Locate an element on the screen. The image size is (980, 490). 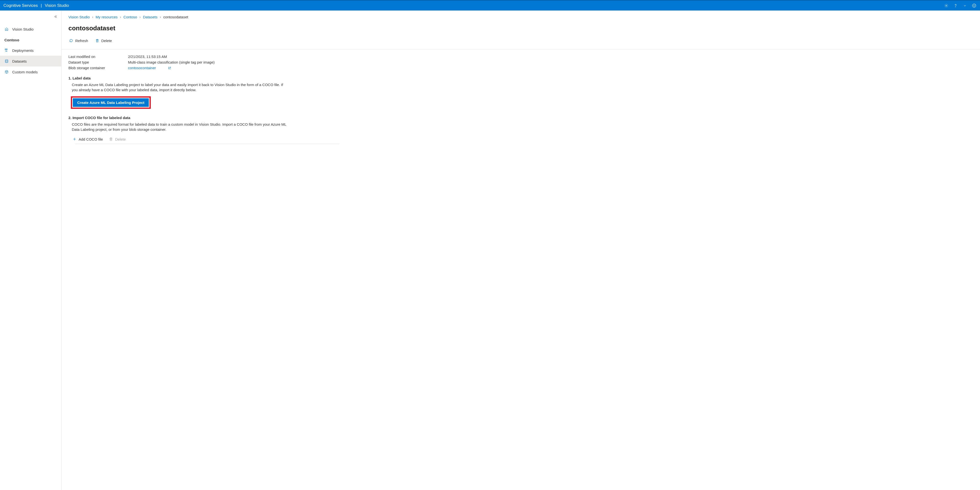
refresh-button: Refresh is located at coordinates (78, 40).